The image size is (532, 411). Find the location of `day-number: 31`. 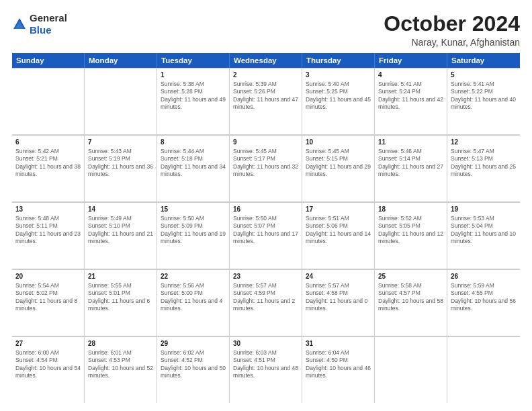

day-number: 31 is located at coordinates (339, 344).